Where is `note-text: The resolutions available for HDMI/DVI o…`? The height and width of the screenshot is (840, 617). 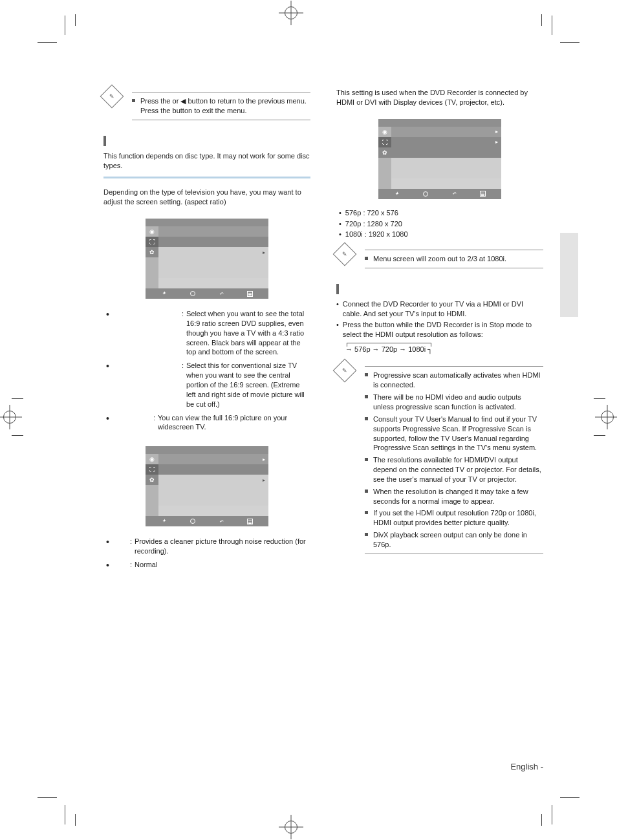
note-text: The resolutions available for HDMI/DVI o… is located at coordinates (458, 469).